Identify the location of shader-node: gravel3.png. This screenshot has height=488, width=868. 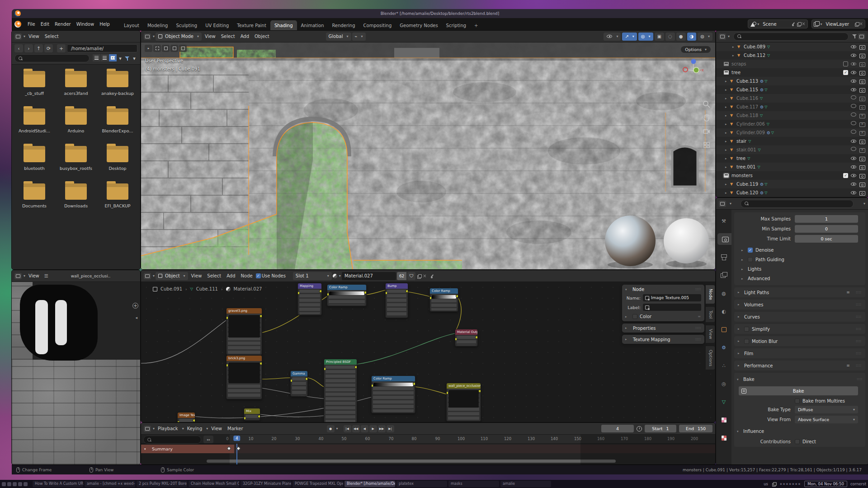
(244, 332).